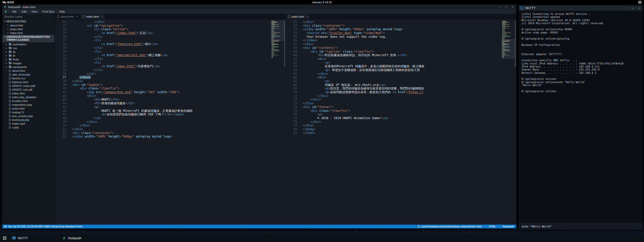  I want to click on file-item: HKWTC rule.pdf, so click(28, 90).